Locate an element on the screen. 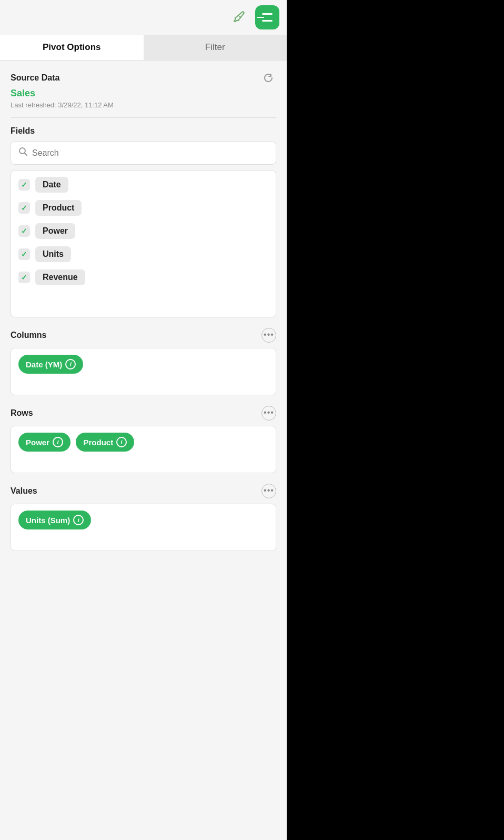 The image size is (504, 840). values-more-button: ••• is located at coordinates (269, 491).